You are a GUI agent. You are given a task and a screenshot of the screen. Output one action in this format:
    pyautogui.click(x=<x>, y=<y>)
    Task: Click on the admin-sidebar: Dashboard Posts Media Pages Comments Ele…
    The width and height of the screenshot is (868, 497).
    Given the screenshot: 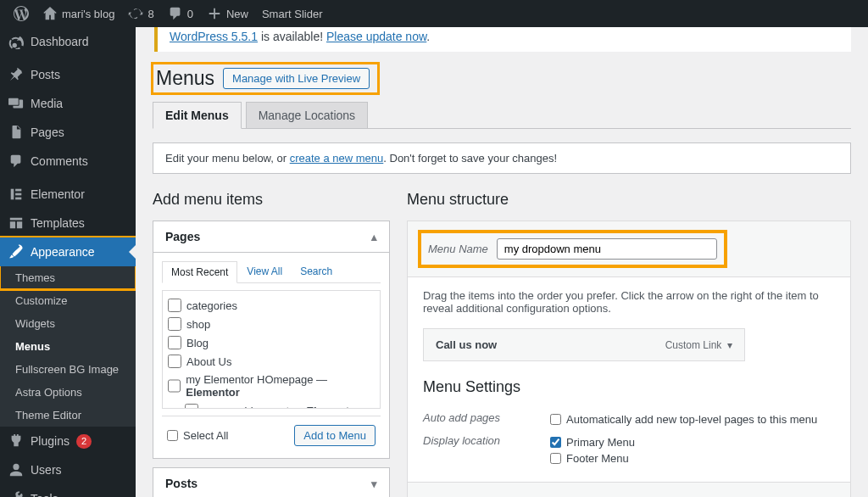 What is the action you would take?
    pyautogui.click(x=68, y=262)
    